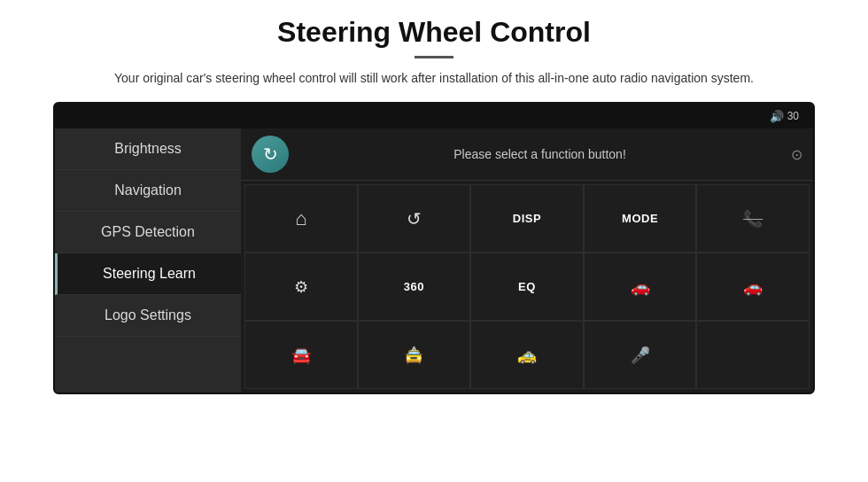 This screenshot has height=482, width=868. I want to click on cam2-icon: 🚗, so click(753, 287).